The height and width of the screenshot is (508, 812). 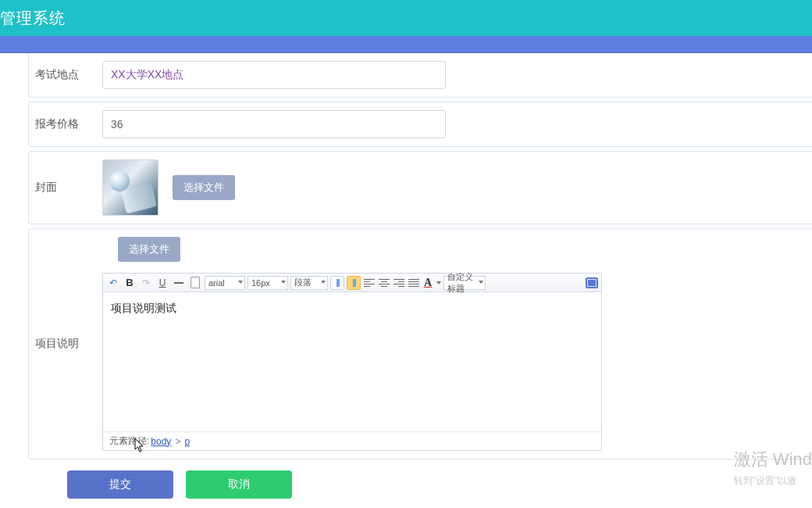 What do you see at coordinates (33, 19) in the screenshot?
I see `app-title: 管理系统` at bounding box center [33, 19].